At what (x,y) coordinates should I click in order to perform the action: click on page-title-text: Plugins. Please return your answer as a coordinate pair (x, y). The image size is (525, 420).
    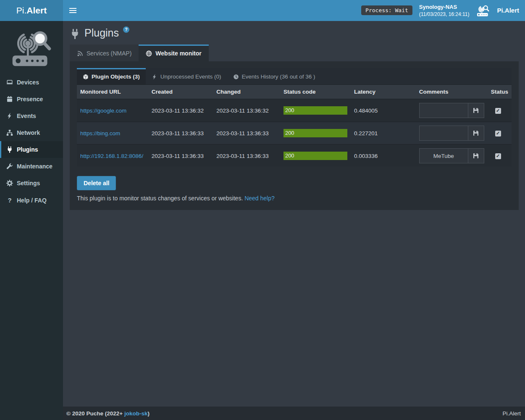
    Looking at the image, I should click on (102, 33).